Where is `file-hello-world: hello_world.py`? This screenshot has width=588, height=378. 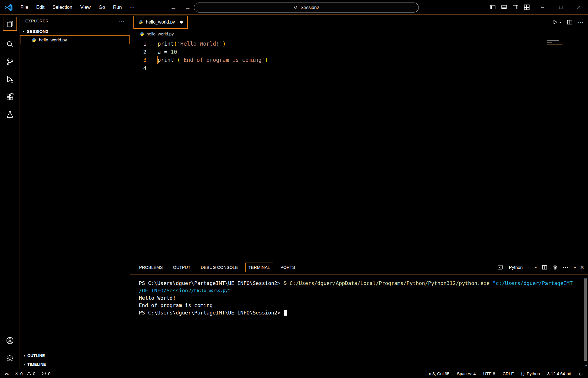
file-hello-world: hello_world.py is located at coordinates (75, 40).